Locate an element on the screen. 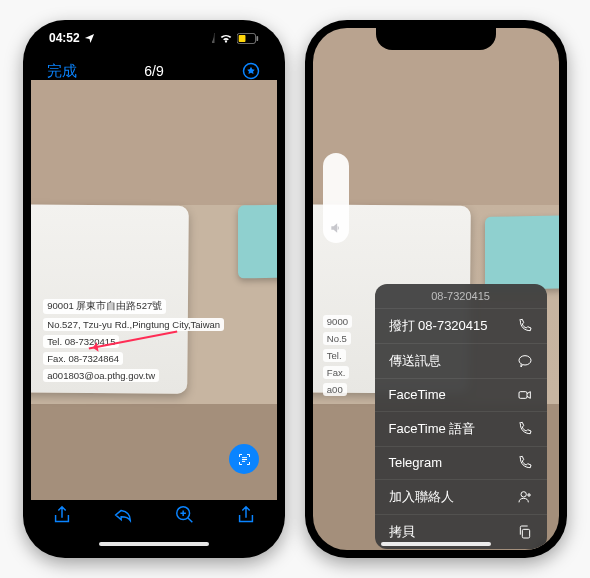 The image size is (590, 578). ai-badge-icon is located at coordinates (251, 71).